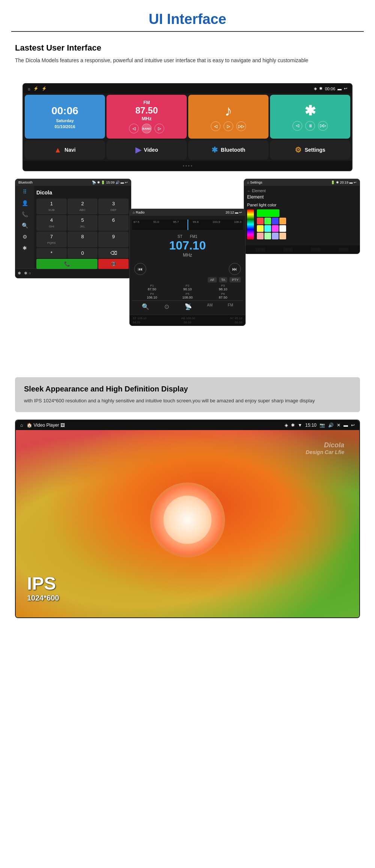 The height and width of the screenshot is (868, 375). I want to click on video-tile: ▶ Video, so click(147, 150).